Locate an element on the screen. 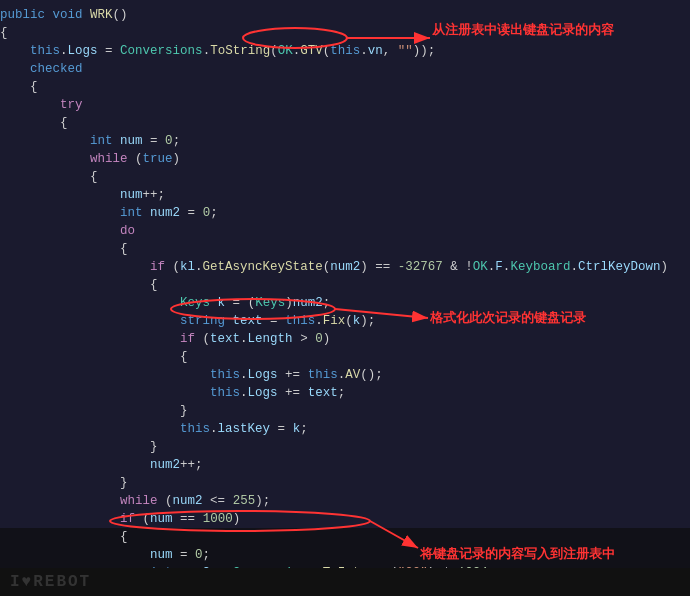 The image size is (690, 596). code-line-9: { is located at coordinates (345, 177).